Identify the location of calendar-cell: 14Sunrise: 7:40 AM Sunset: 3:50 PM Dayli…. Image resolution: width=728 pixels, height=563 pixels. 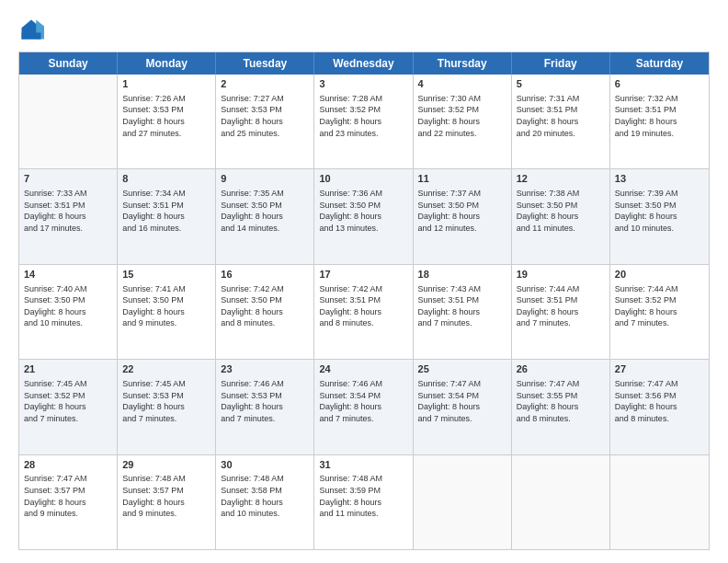
(68, 312).